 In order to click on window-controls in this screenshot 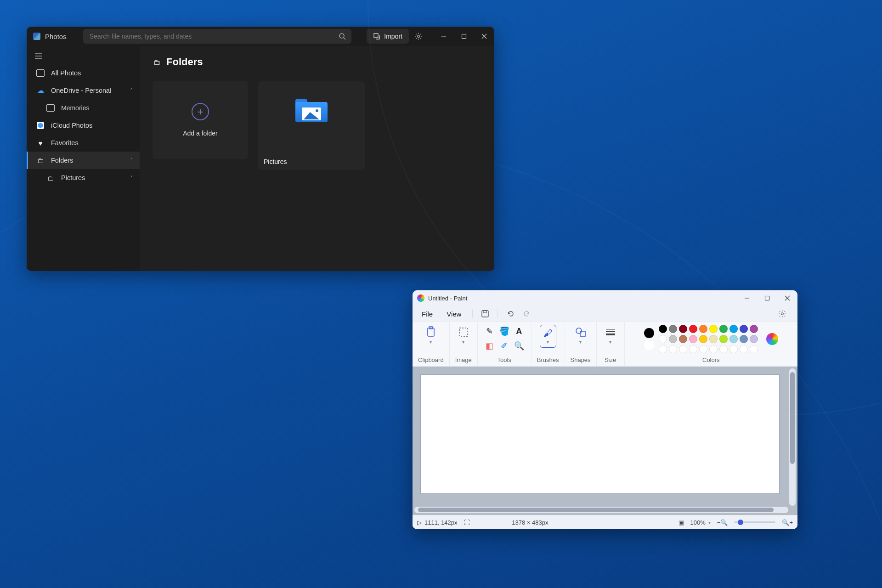, I will do `click(767, 298)`.